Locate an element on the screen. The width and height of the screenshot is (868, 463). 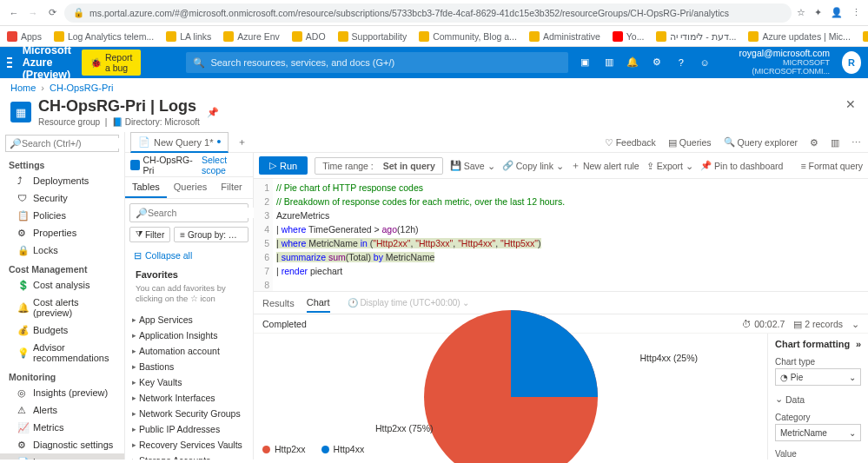
nav-properties: ⚙Properties is located at coordinates (63, 233).